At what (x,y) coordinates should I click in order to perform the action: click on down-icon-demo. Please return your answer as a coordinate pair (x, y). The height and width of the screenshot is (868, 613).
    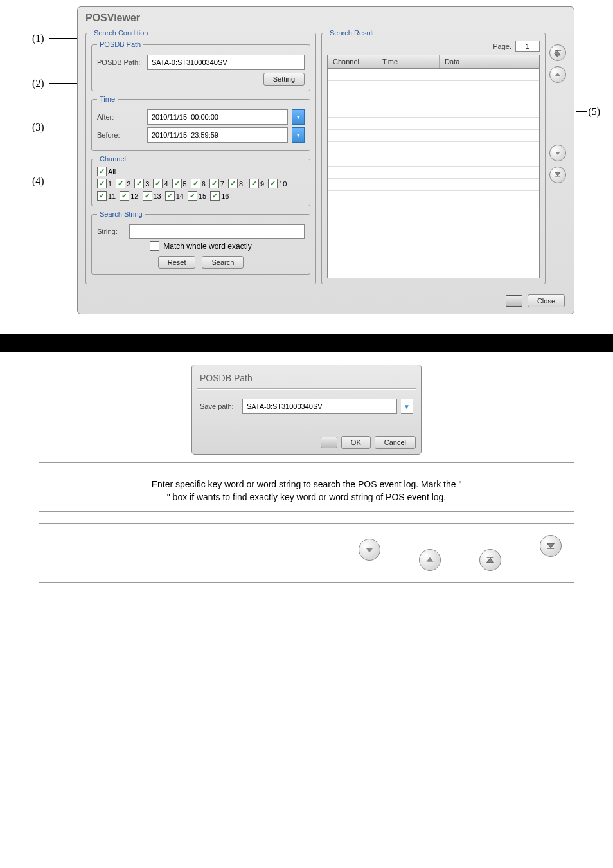
    Looking at the image, I should click on (369, 550).